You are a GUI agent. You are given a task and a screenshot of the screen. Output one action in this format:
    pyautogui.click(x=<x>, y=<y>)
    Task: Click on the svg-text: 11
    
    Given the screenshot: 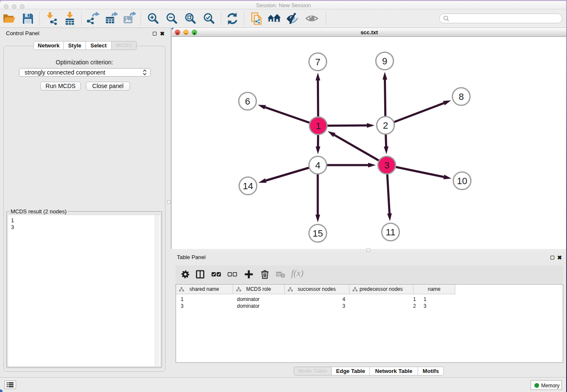 What is the action you would take?
    pyautogui.click(x=391, y=232)
    